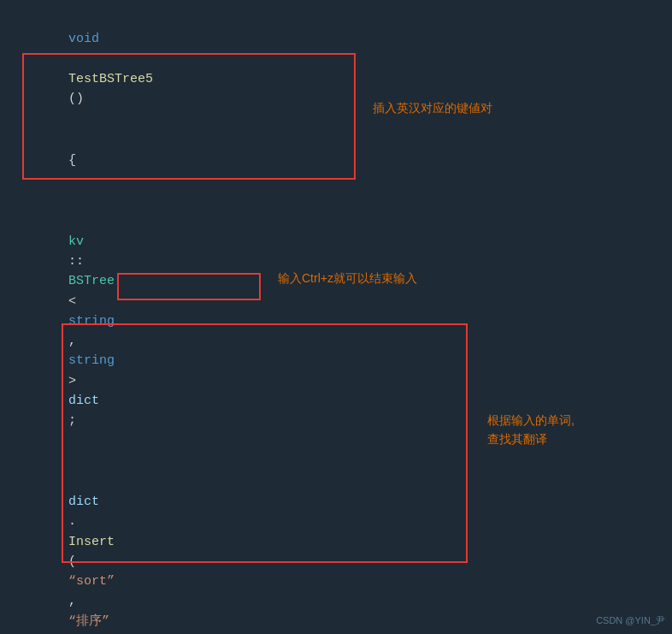 The height and width of the screenshot is (634, 672). What do you see at coordinates (531, 430) in the screenshot?
I see `annotation-find: 根据输入的单词, 查找其翻译` at bounding box center [531, 430].